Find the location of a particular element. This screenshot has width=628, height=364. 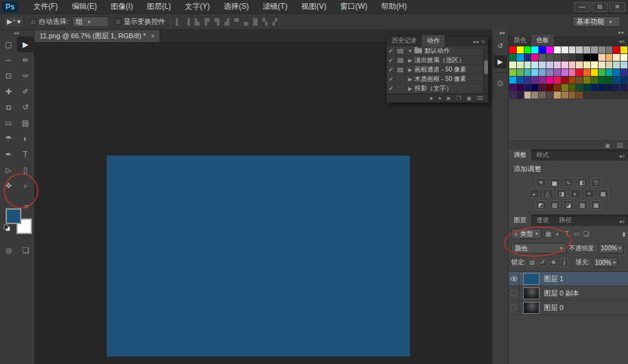

workspace-dropdown: 基本功能 ▾ is located at coordinates (597, 21).